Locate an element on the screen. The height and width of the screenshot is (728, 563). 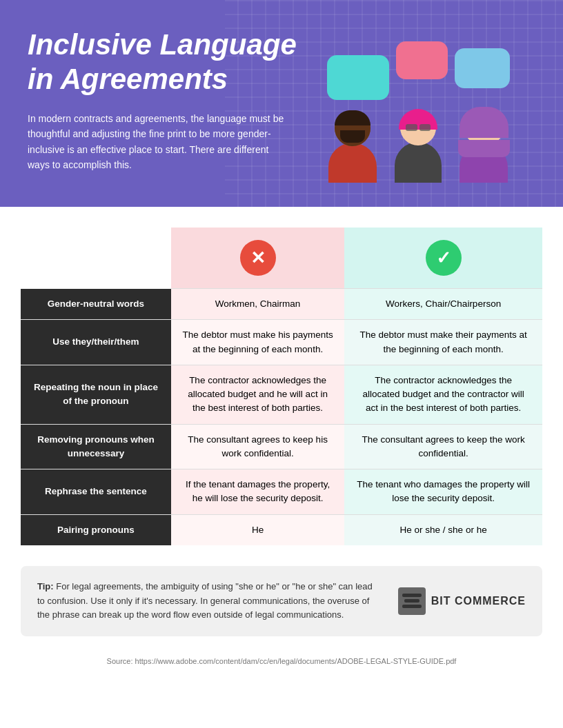
tip-content: For legal agreements, the ambiguity of u… is located at coordinates (205, 601).